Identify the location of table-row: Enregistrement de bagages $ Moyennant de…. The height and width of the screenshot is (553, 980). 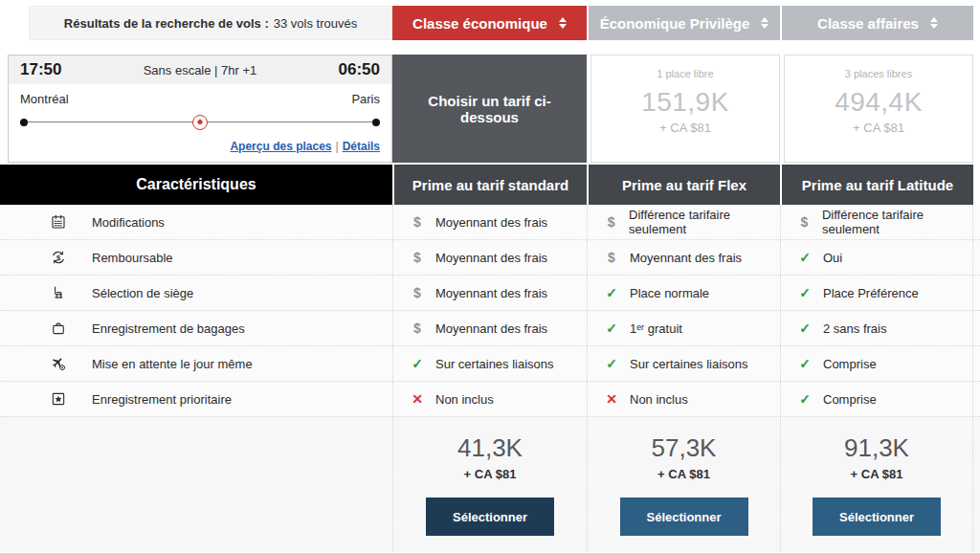
(490, 329).